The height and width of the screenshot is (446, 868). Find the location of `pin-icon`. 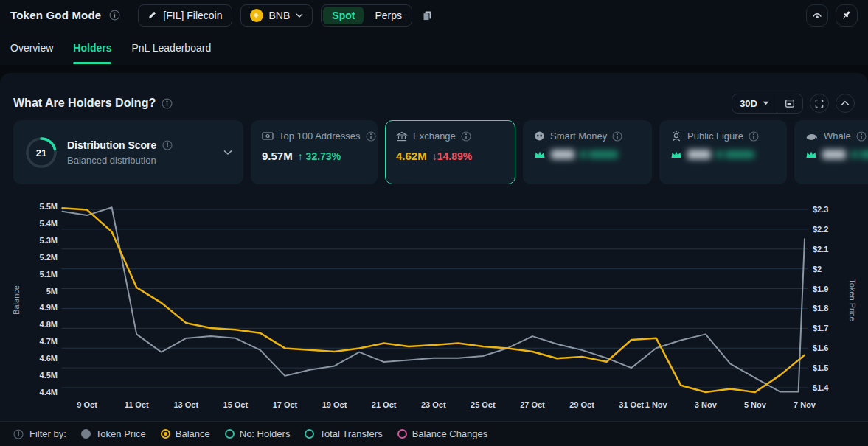

pin-icon is located at coordinates (847, 15).